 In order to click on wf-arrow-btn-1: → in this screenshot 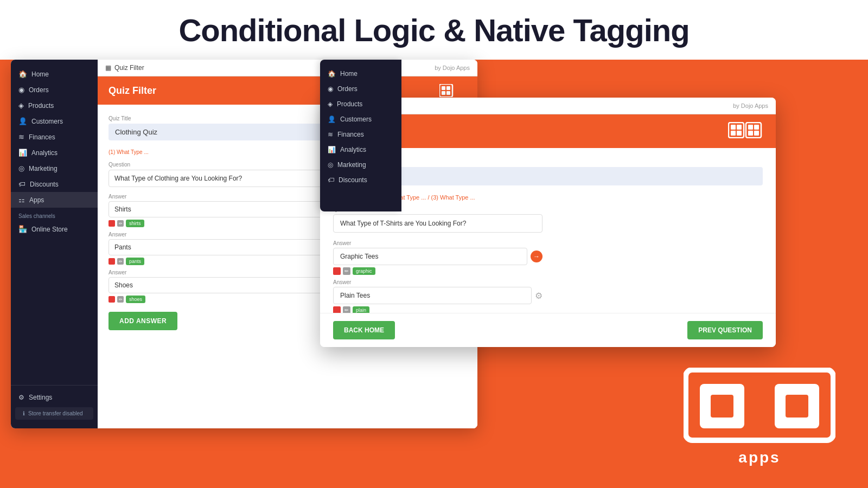, I will do `click(537, 256)`.